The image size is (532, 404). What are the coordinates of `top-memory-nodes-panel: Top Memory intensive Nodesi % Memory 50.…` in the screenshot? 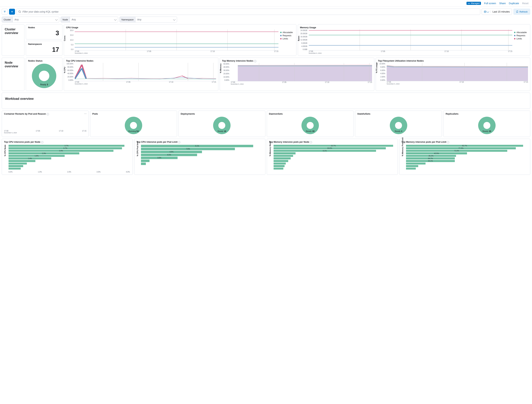 It's located at (297, 74).